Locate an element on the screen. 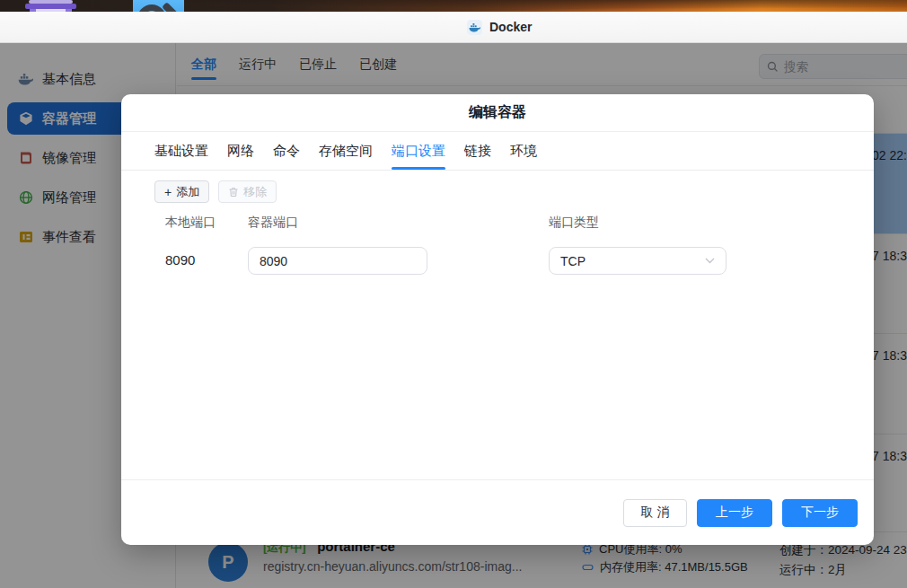 The image size is (907, 588). titlebar-content: Docker is located at coordinates (499, 27).